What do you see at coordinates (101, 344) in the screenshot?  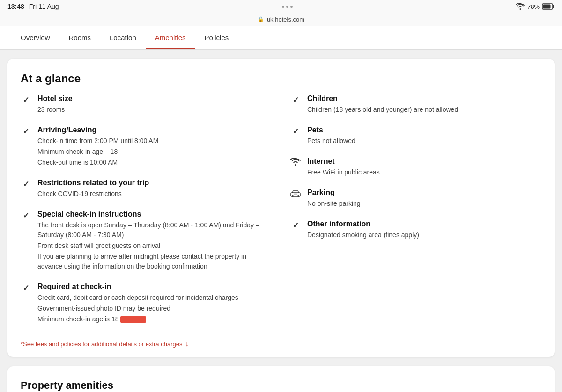 I see `footnote-text: *See fees and policies for additional de…` at bounding box center [101, 344].